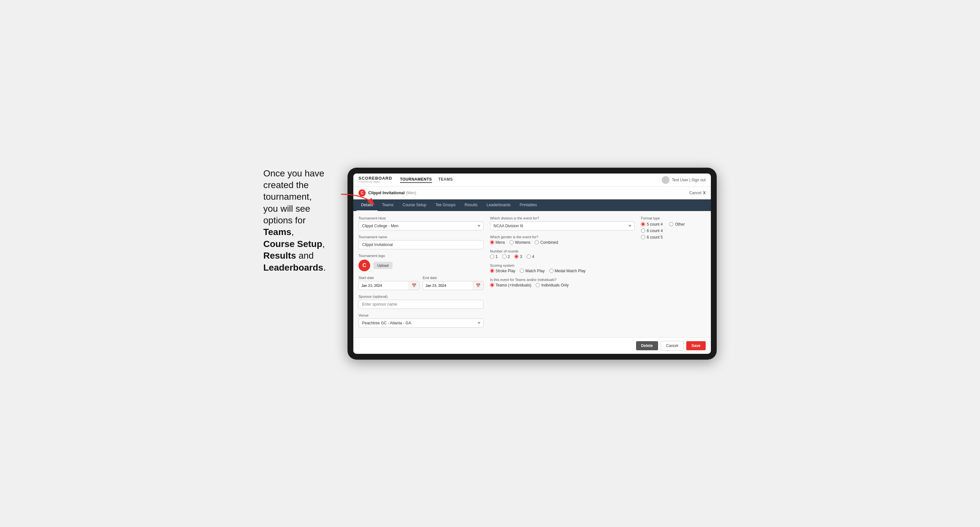 Image resolution: width=980 pixels, height=527 pixels. Describe the element at coordinates (293, 244) in the screenshot. I see `annotation-course-setup: Course Setup` at that location.